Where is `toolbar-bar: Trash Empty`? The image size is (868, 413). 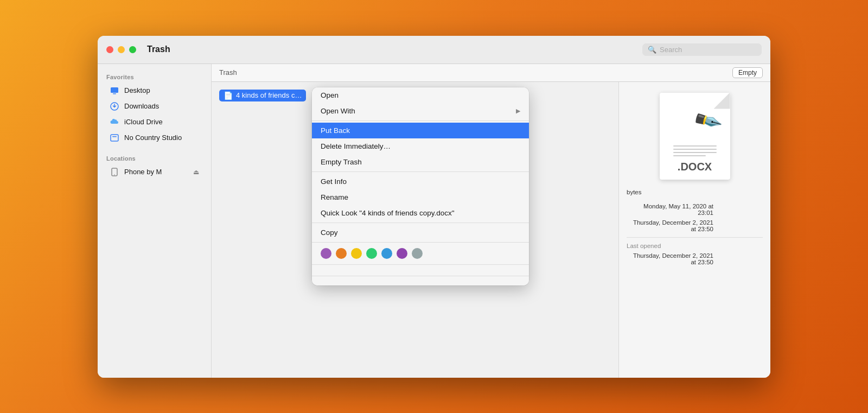 toolbar-bar: Trash Empty is located at coordinates (491, 73).